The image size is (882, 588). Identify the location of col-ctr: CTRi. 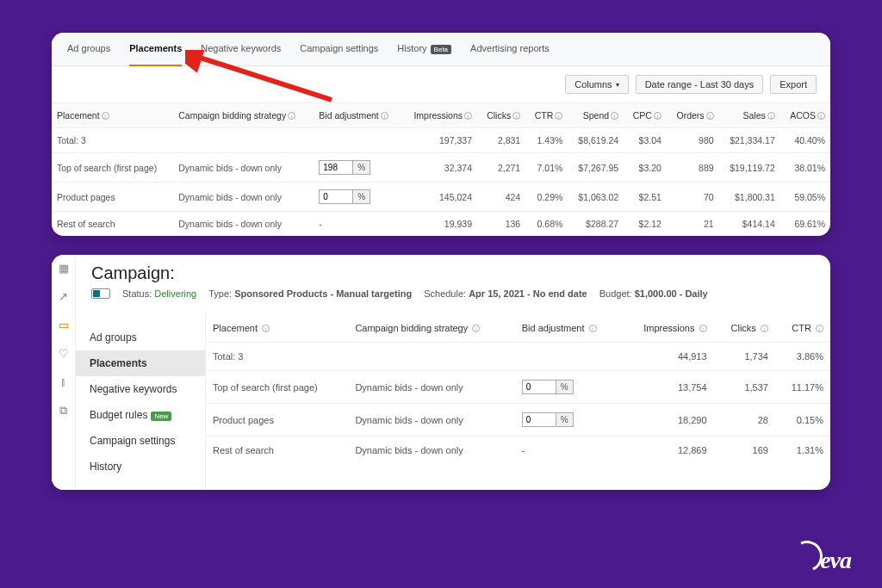
(546, 115).